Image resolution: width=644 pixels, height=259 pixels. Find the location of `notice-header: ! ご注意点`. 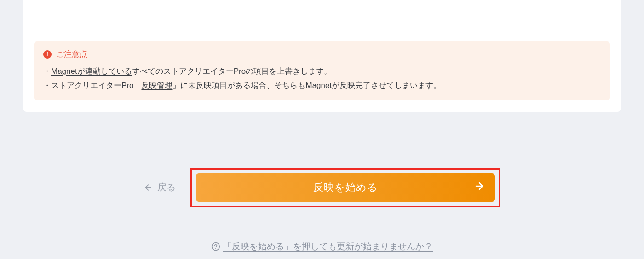

notice-header: ! ご注意点 is located at coordinates (322, 54).